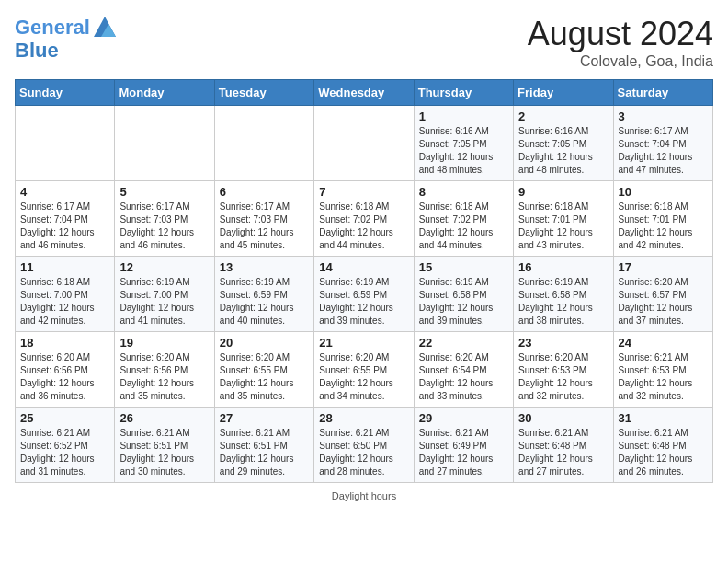  Describe the element at coordinates (165, 294) in the screenshot. I see `calendar-day-cell: 12Sunrise: 6:19 AM Sunset: 7:00 PM Dayli…` at that location.